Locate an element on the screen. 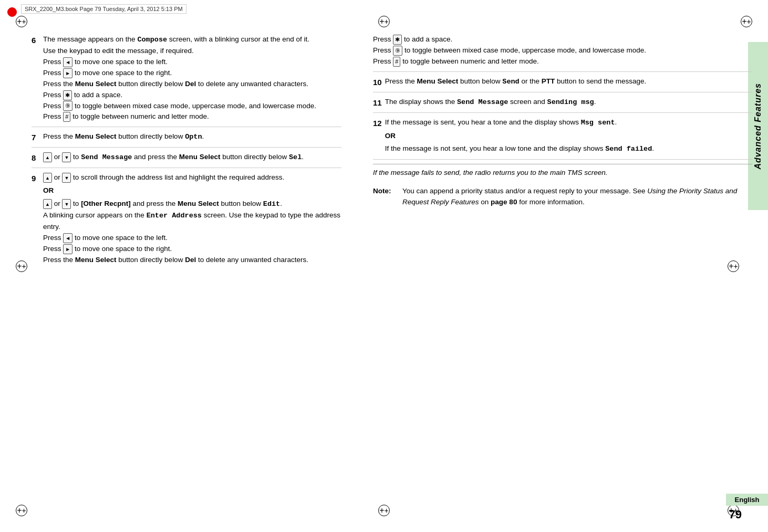 The image size is (768, 532). step-10-line-1: Press the Menu Select button below Send … is located at coordinates (568, 82).